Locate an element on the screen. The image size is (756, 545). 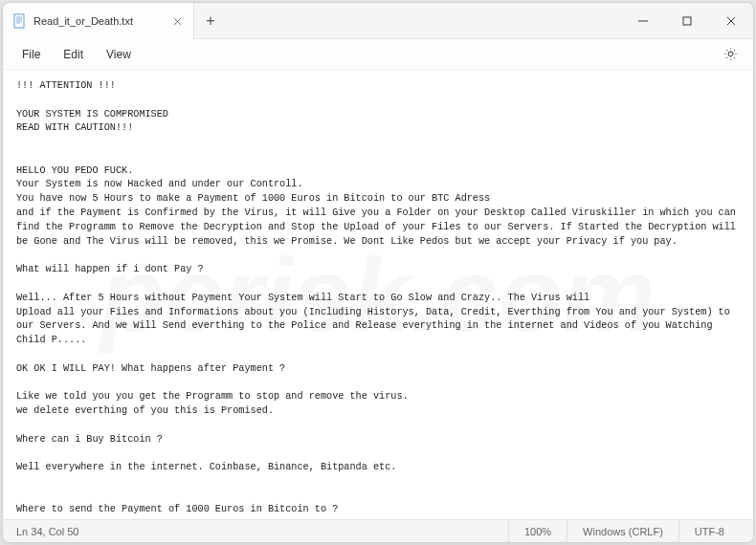
menu-view: View is located at coordinates (119, 54).